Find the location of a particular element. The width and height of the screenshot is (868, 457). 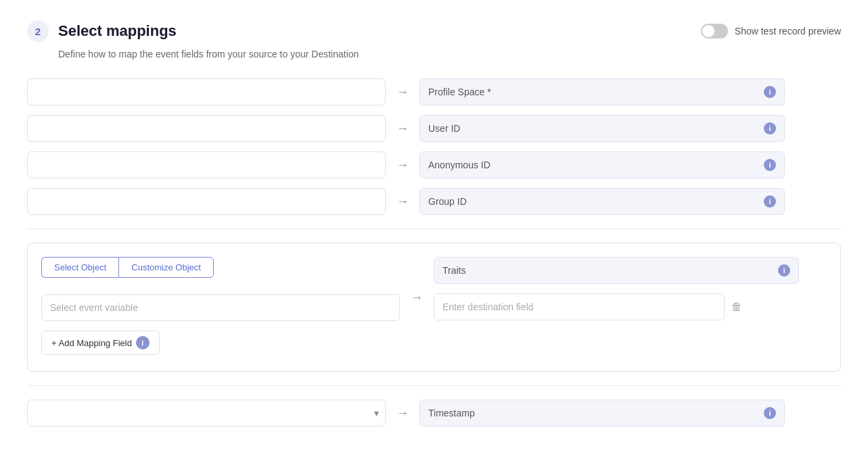

toggle-show-test is located at coordinates (714, 31).